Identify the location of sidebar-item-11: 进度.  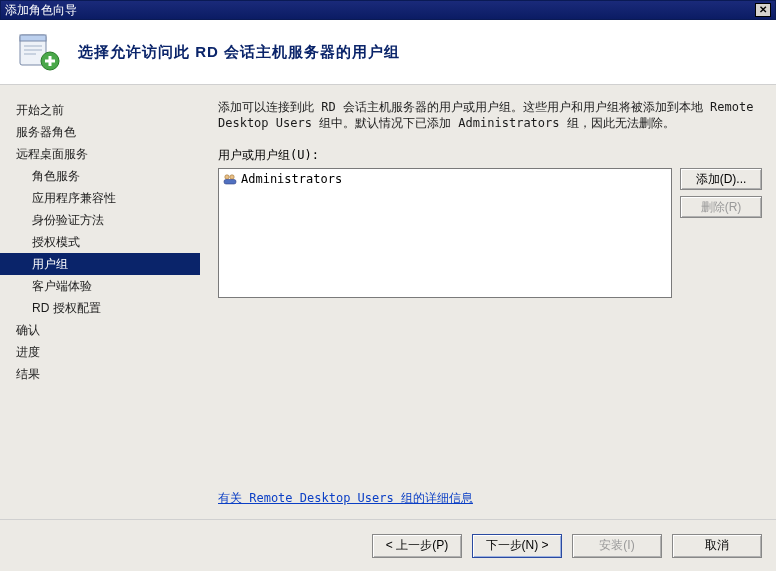
(100, 352).